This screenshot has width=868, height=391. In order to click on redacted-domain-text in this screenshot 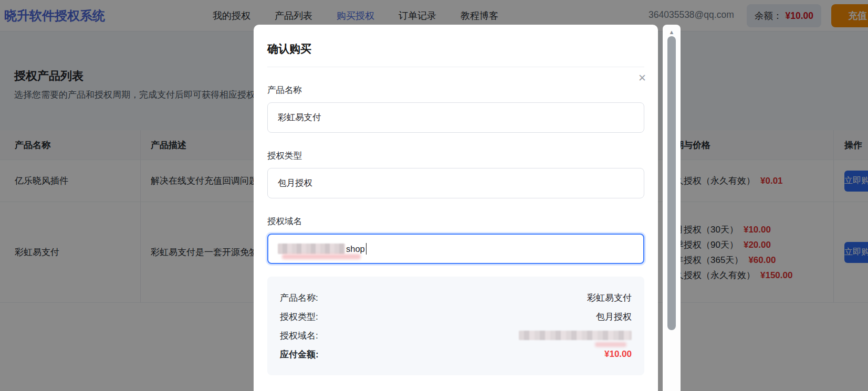, I will do `click(311, 249)`.